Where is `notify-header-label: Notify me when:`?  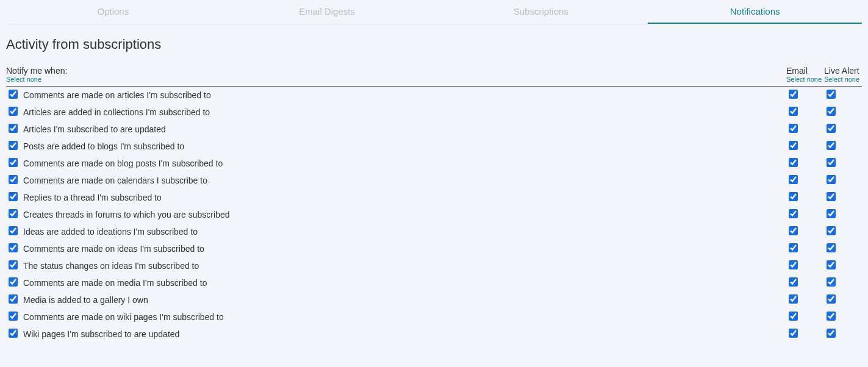 notify-header-label: Notify me when: is located at coordinates (37, 71).